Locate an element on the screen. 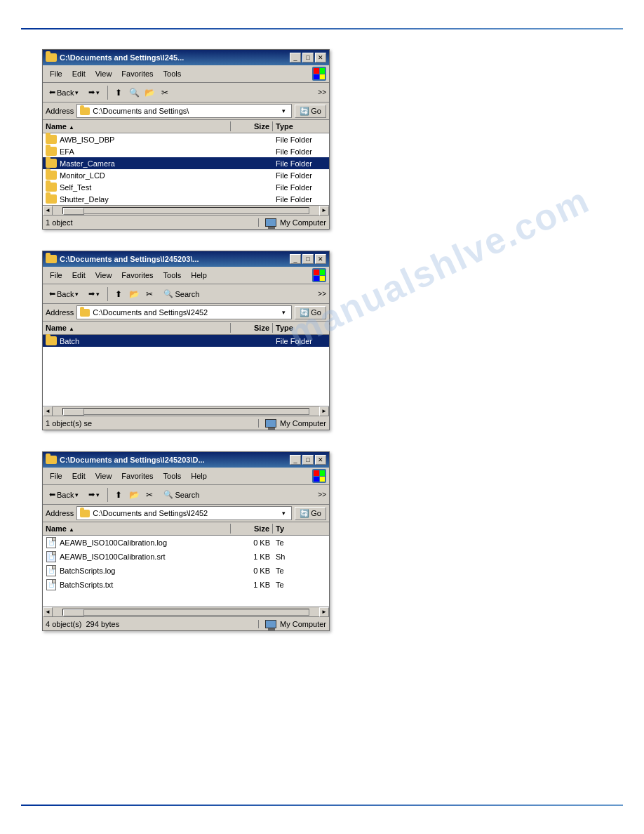 The width and height of the screenshot is (644, 834). back-btn-3: ⬅ Back ▾ is located at coordinates (64, 494).